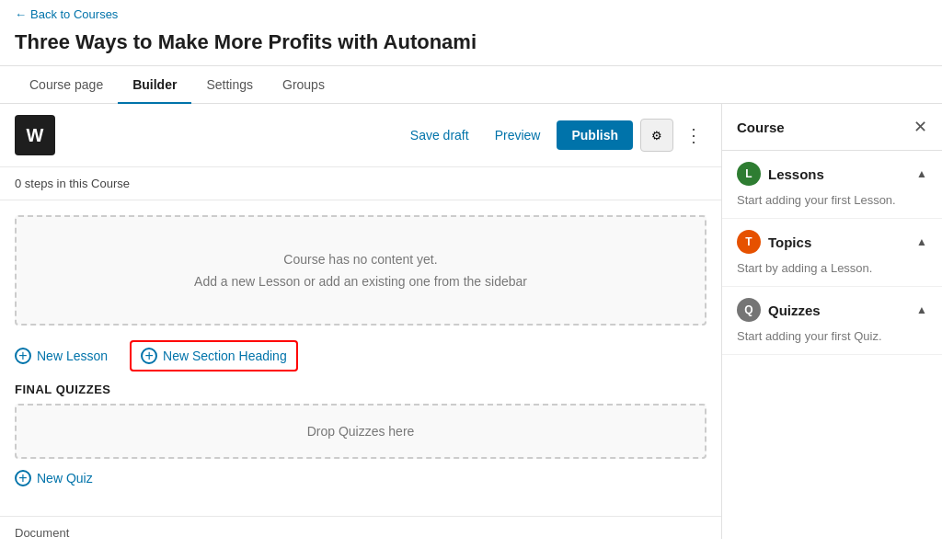 The width and height of the screenshot is (942, 560). I want to click on back-arrow-icon: ←, so click(20, 15).